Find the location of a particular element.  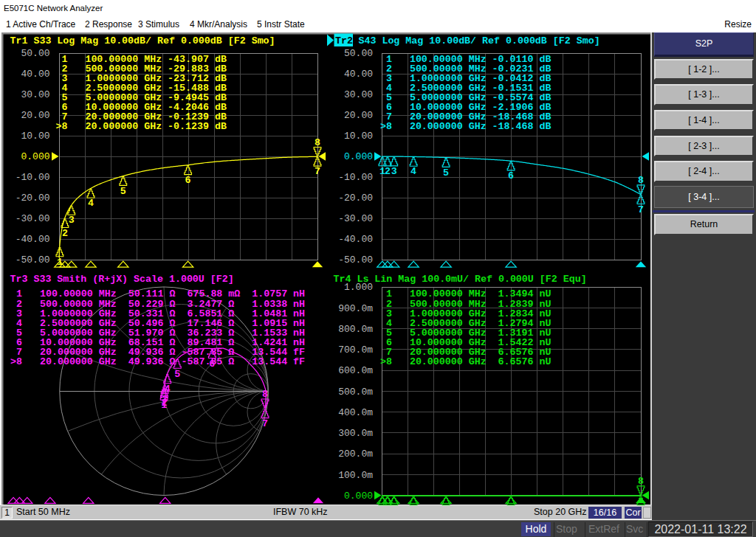

svg-text: 1.000 is located at coordinates (359, 288).